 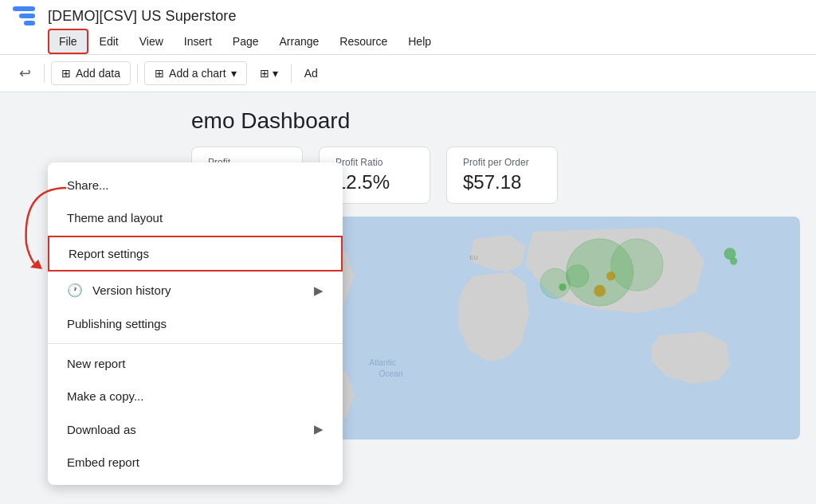 I want to click on menu-item-resource: Resource, so click(x=363, y=41).